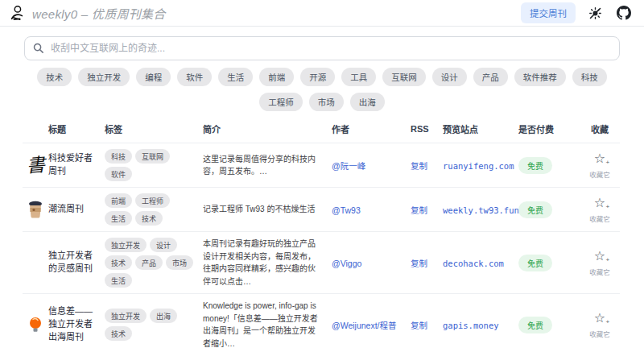 Image resolution: width=644 pixels, height=348 pixels. Describe the element at coordinates (154, 263) in the screenshot. I see `weekly-tags: 独立开发 设计 技术 产品 市场 生活` at that location.